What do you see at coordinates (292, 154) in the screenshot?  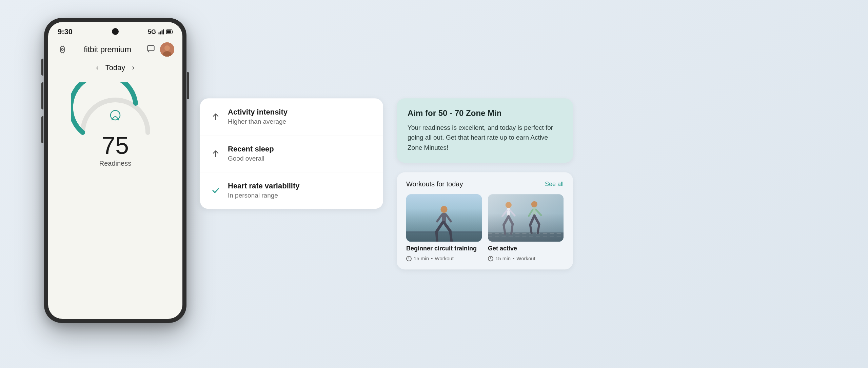 I see `metrics-card: Activity intensity Higher than average R…` at bounding box center [292, 154].